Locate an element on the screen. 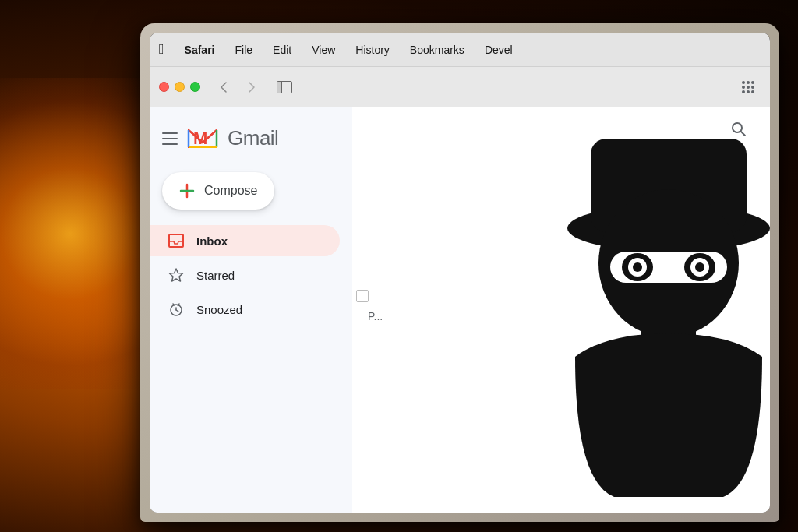 This screenshot has height=532, width=798. partial-email-text: P... is located at coordinates (376, 316).